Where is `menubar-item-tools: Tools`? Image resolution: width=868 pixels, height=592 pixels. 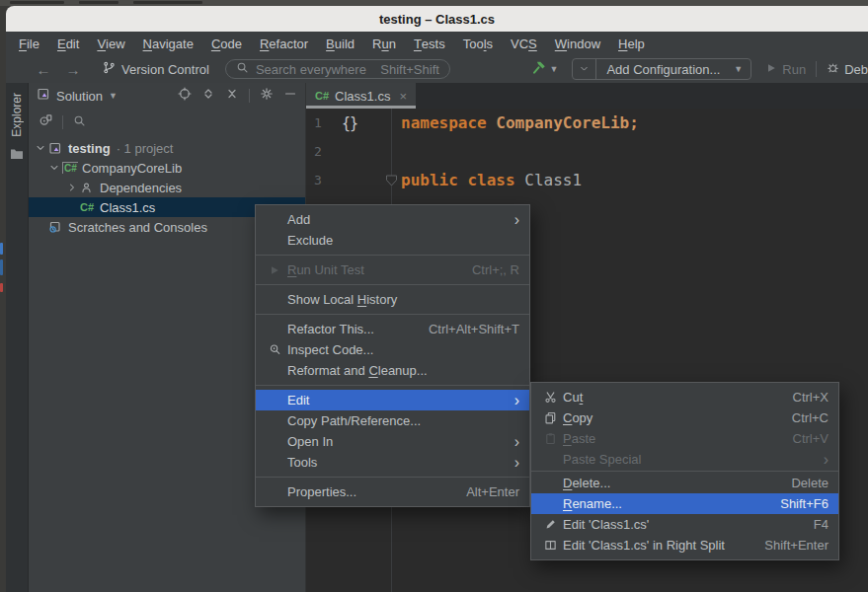 menubar-item-tools: Tools is located at coordinates (478, 43).